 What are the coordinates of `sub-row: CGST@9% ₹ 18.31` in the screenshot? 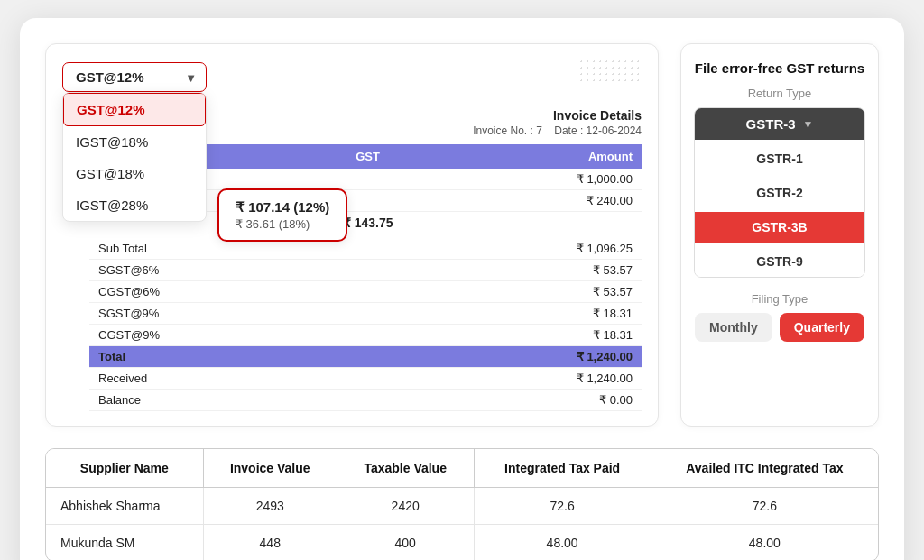 It's located at (365, 335).